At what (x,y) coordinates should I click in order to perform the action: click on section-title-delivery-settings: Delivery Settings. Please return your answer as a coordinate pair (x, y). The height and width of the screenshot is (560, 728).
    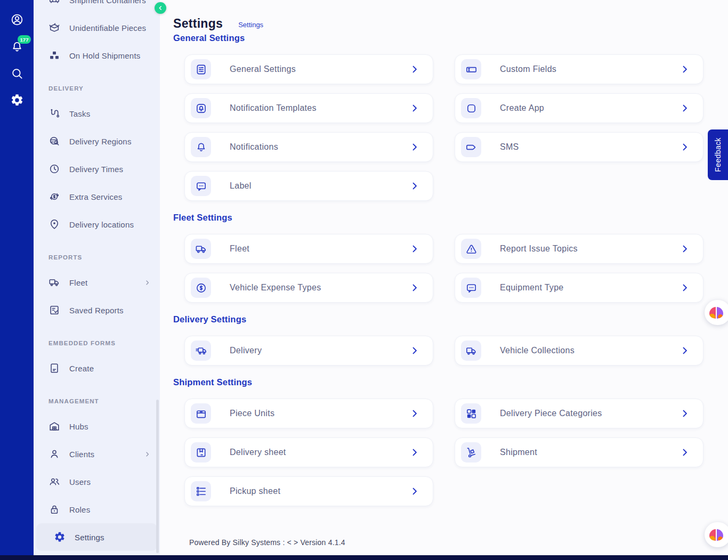
    Looking at the image, I should click on (451, 320).